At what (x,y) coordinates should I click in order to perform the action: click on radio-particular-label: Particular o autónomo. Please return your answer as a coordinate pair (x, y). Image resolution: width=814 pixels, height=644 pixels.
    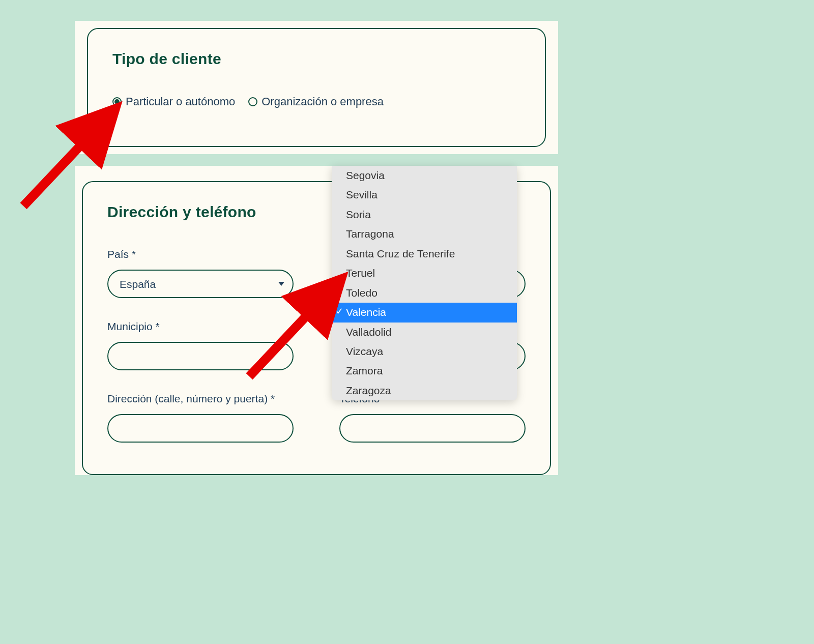
    Looking at the image, I should click on (180, 102).